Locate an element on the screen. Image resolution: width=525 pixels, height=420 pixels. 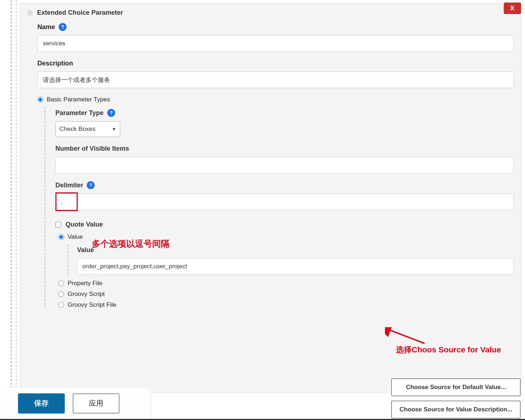
value-nested: Value is located at coordinates (291, 260).